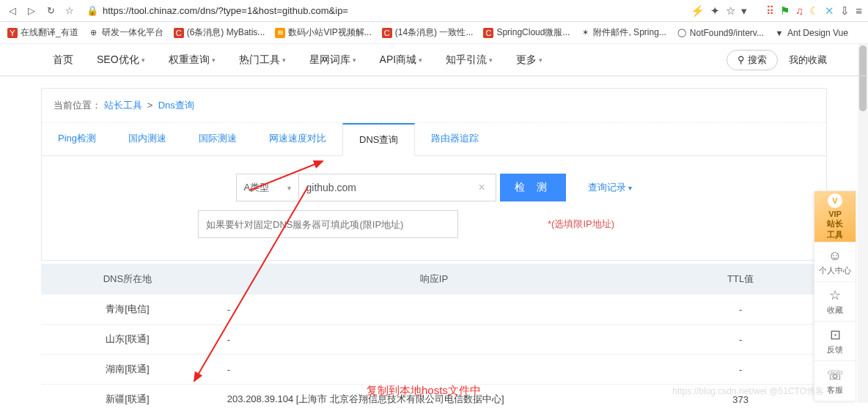  Describe the element at coordinates (434, 309) in the screenshot. I see `table-row: 青海[电信]--` at that location.